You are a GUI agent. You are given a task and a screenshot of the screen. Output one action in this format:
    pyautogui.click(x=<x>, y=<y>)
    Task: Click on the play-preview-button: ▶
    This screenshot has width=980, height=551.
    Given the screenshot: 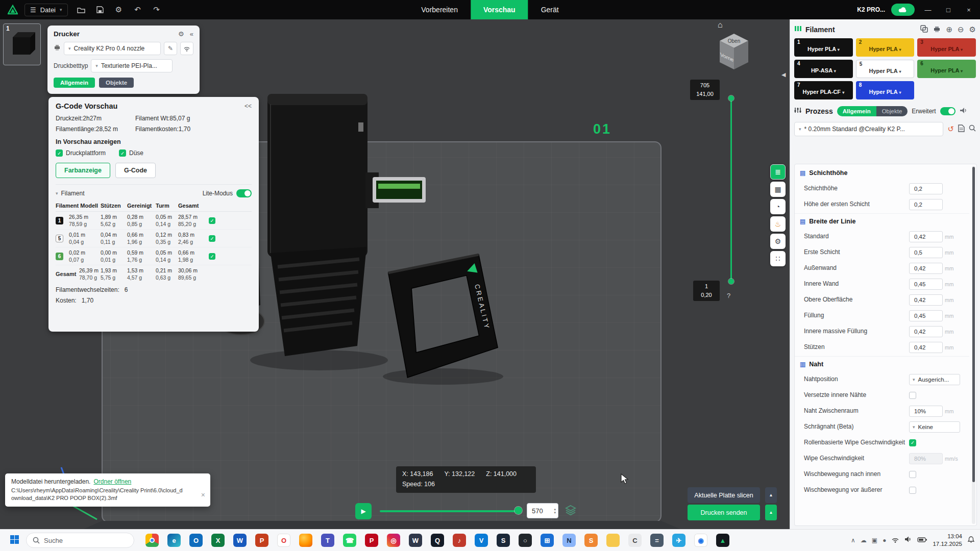 What is the action you would take?
    pyautogui.click(x=363, y=511)
    